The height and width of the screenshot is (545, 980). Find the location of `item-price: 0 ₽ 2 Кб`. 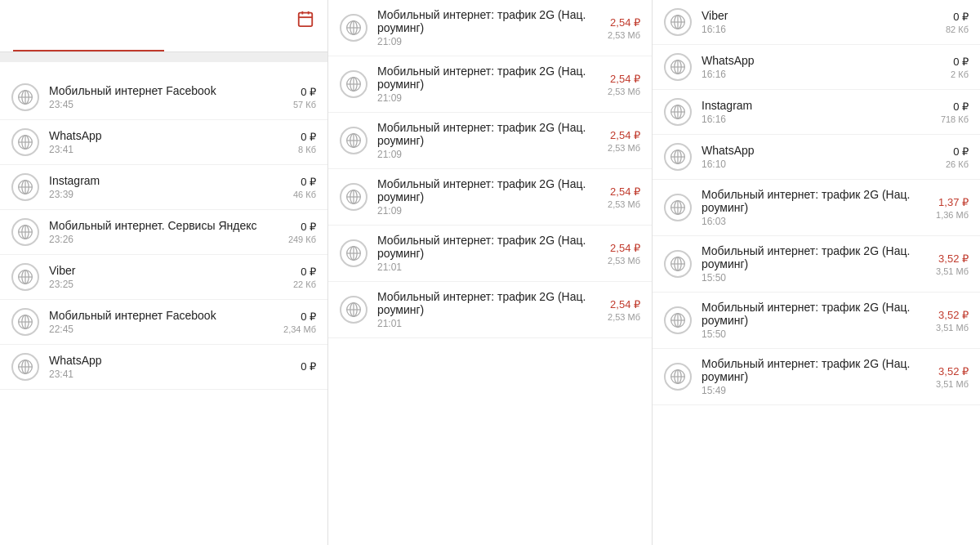

item-price: 0 ₽ 2 Кб is located at coordinates (960, 67).